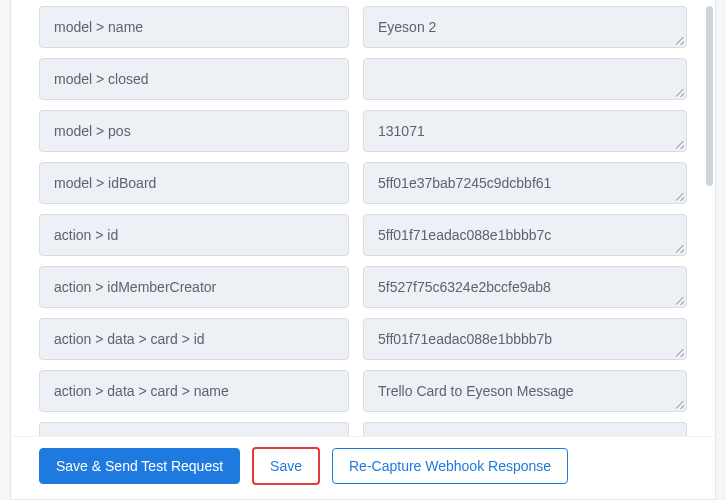 This screenshot has width=726, height=500. Describe the element at coordinates (525, 287) in the screenshot. I see `field-value: 5f527f75c6324e2bccfe9ab8` at that location.